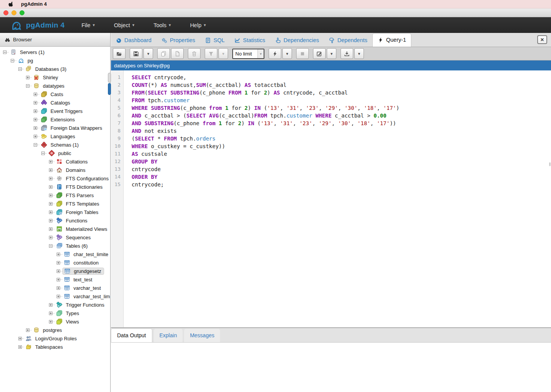  I want to click on tab-dependencies: Dependencies, so click(297, 41).